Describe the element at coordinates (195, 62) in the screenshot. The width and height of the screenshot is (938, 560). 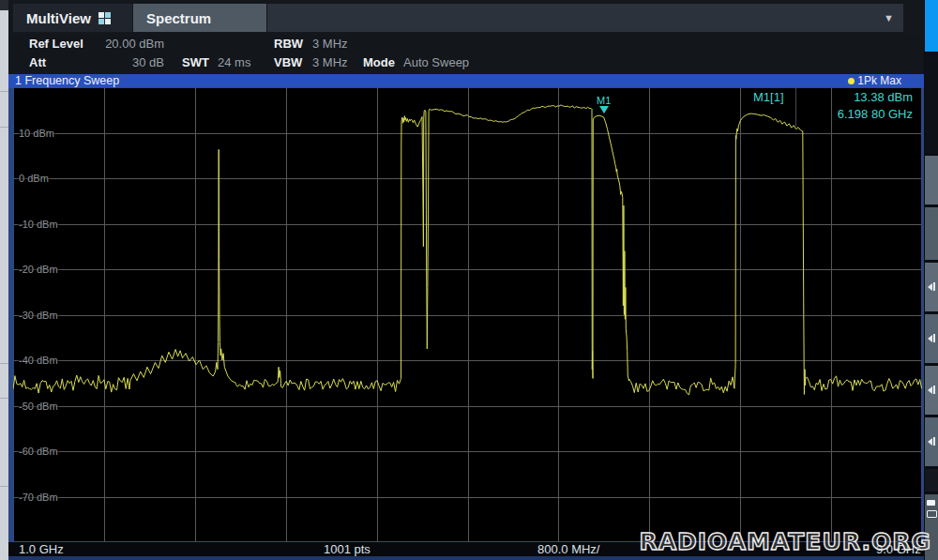
I see `swt-field: SWT` at that location.